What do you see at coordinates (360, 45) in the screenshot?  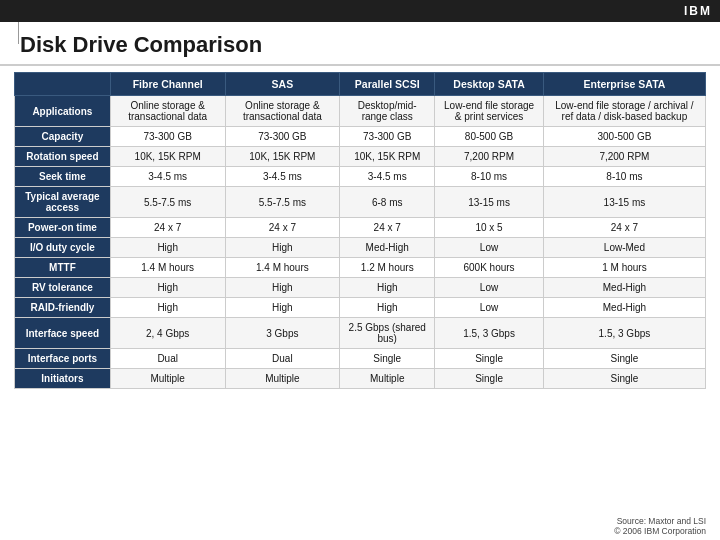 I see `page-title: Disk Drive Comparison` at bounding box center [360, 45].